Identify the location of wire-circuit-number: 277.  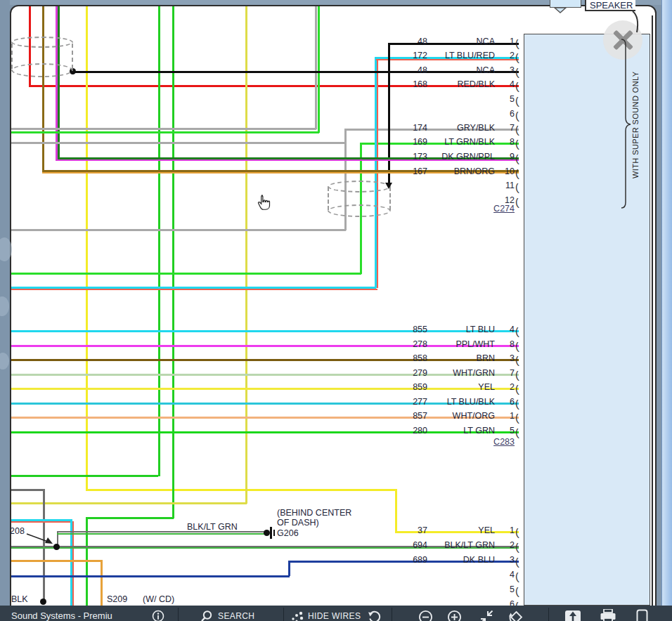
(406, 402).